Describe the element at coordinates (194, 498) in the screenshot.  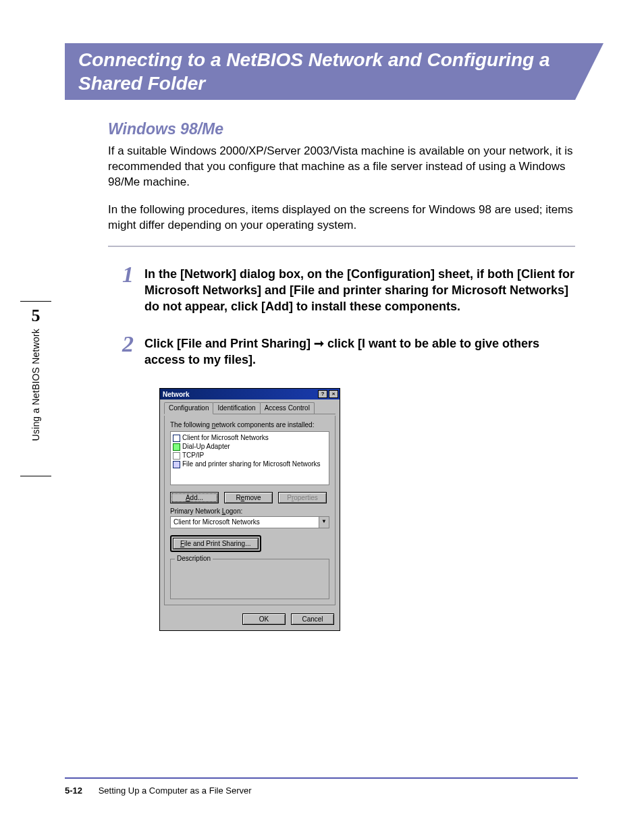
I see `add-button: Add...` at that location.